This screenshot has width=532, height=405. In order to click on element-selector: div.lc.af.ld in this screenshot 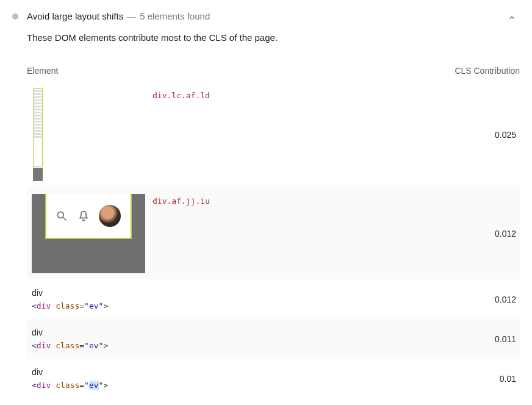, I will do `click(308, 94)`.